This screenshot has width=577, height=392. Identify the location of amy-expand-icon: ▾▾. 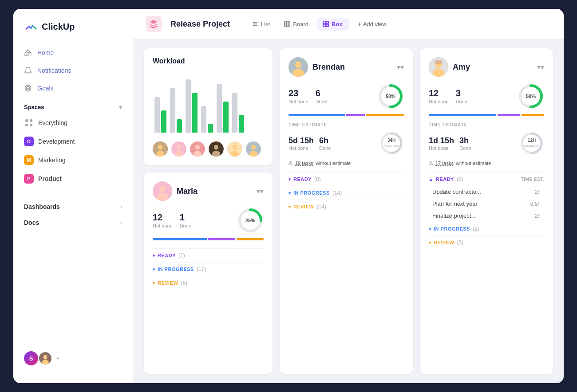
(541, 67).